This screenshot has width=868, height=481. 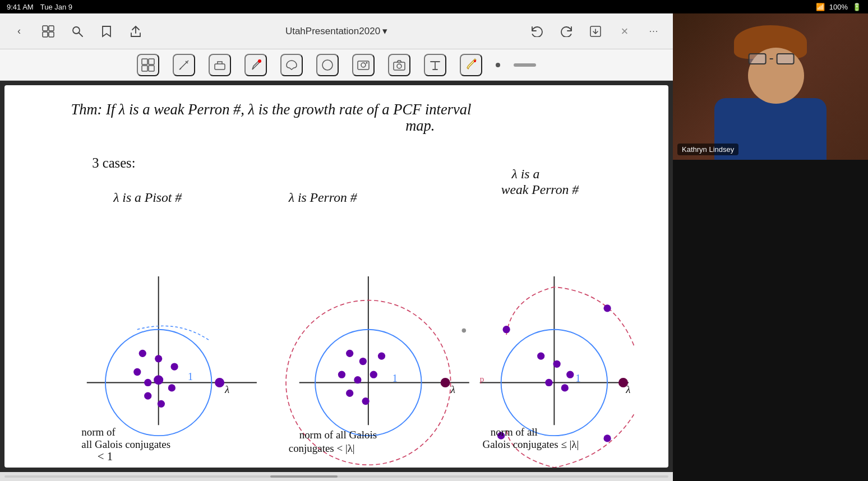 I want to click on date-display: Tue Jan 9, so click(x=56, y=7).